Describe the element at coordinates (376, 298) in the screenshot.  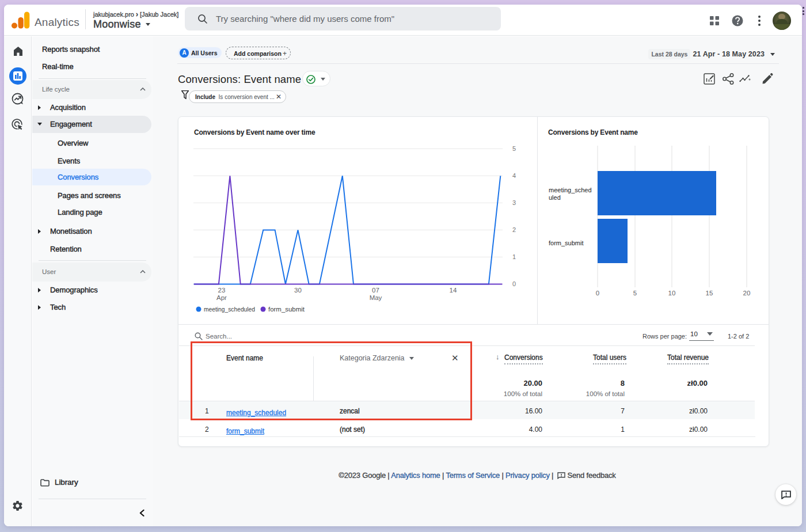
I see `svg-text: May` at that location.